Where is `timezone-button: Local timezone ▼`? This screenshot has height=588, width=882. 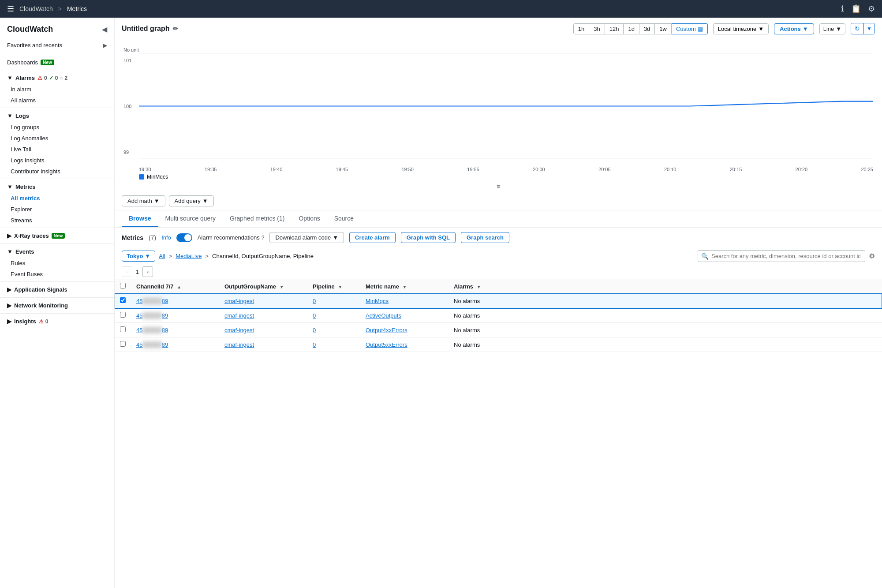
timezone-button: Local timezone ▼ is located at coordinates (741, 29).